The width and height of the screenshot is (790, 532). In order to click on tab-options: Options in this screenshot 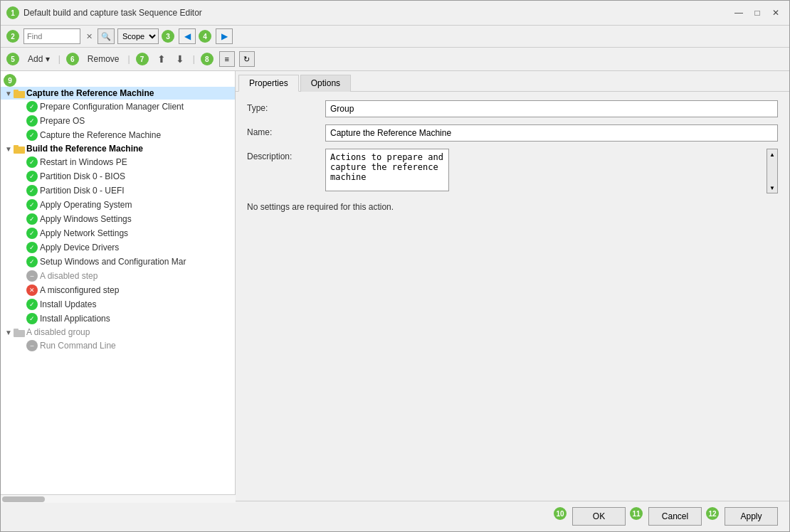, I will do `click(326, 83)`.